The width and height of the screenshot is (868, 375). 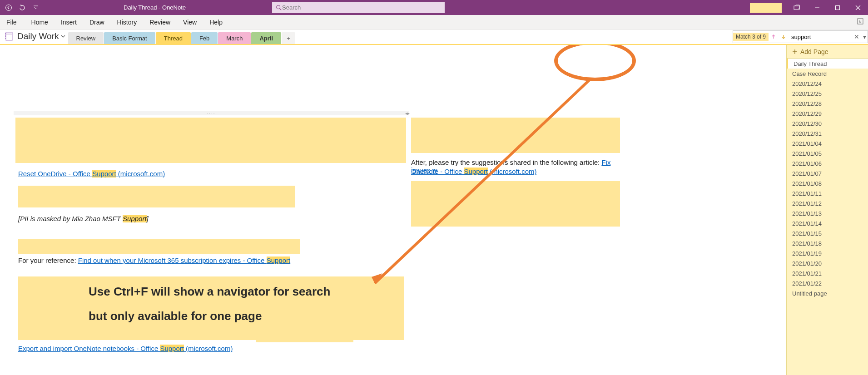 What do you see at coordinates (434, 22) in the screenshot?
I see `menubar: File Home Insert Draw History Review Vie…` at bounding box center [434, 22].